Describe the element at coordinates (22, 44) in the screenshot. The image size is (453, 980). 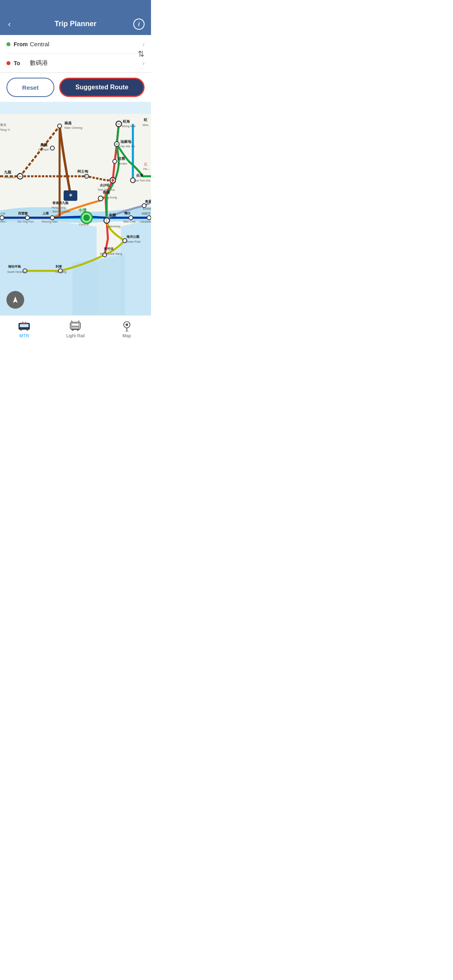
I see `from-label: From` at that location.